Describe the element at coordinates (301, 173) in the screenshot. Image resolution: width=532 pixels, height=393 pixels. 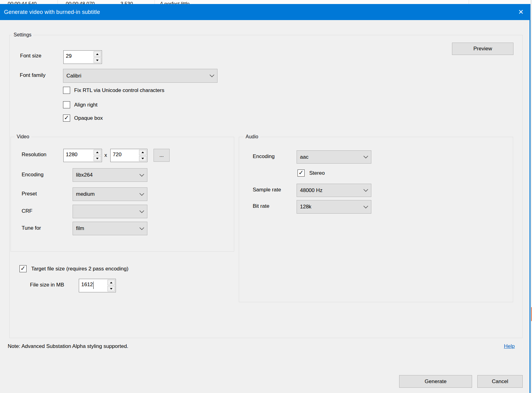
I see `stereo-checkbox: ✓` at that location.